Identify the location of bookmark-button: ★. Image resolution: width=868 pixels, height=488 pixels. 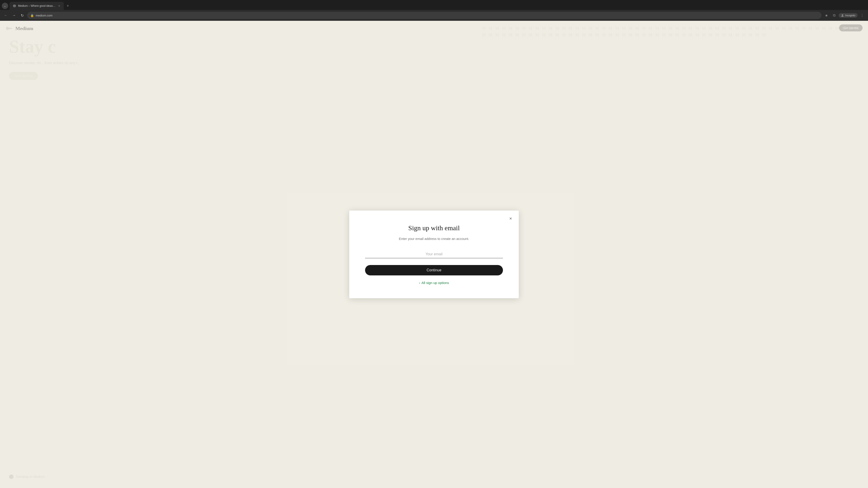
(826, 15).